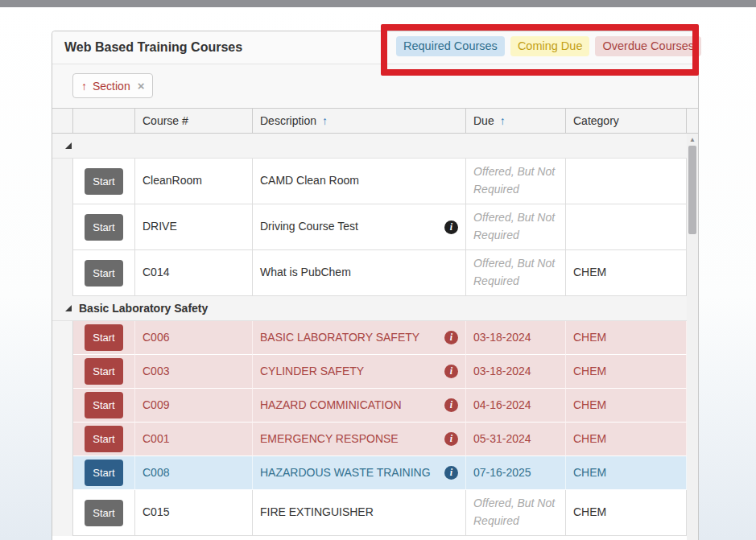 The height and width of the screenshot is (540, 756). I want to click on page-title: Web Based Training Courses, so click(147, 47).